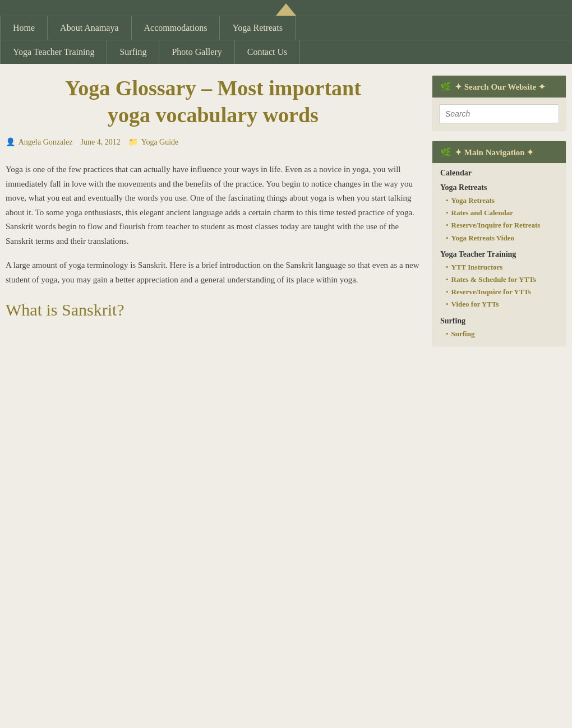  I want to click on nav-section-ytt: Yoga Teacher Training, so click(499, 254).